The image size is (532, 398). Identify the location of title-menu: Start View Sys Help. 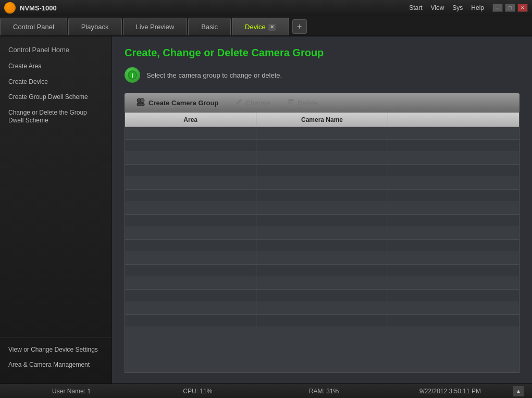
(447, 8).